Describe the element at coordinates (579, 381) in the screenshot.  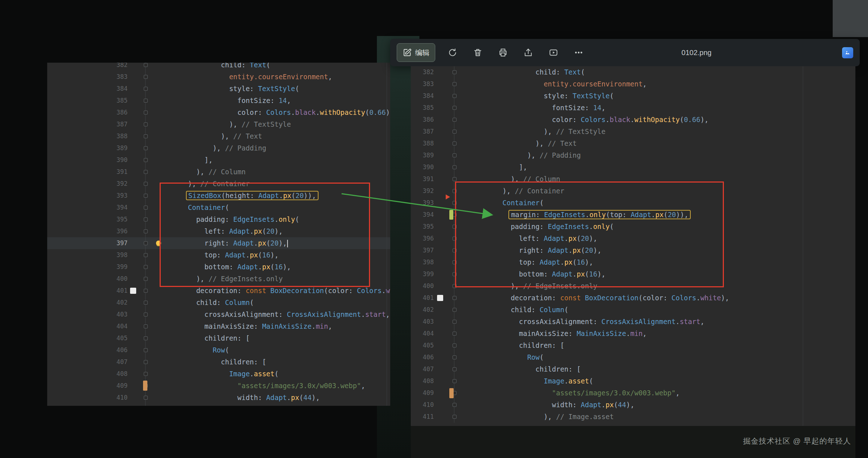
I see `token: asset` at that location.